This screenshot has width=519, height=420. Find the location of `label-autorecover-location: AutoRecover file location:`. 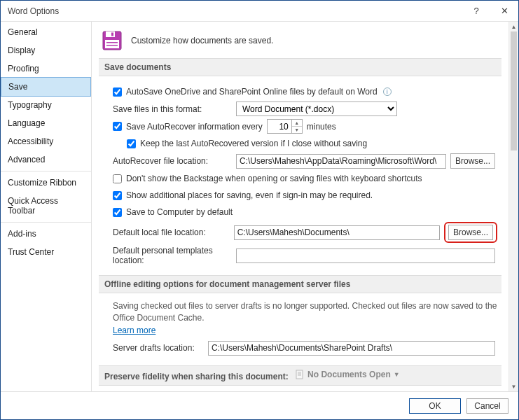

label-autorecover-location: AutoRecover file location: is located at coordinates (172, 161).